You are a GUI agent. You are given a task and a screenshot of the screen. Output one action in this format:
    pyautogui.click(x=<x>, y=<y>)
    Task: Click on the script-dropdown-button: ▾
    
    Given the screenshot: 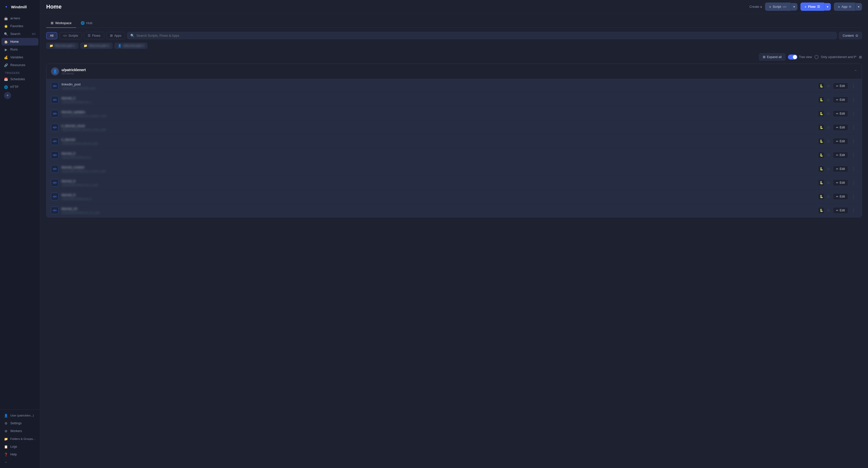 What is the action you would take?
    pyautogui.click(x=794, y=7)
    